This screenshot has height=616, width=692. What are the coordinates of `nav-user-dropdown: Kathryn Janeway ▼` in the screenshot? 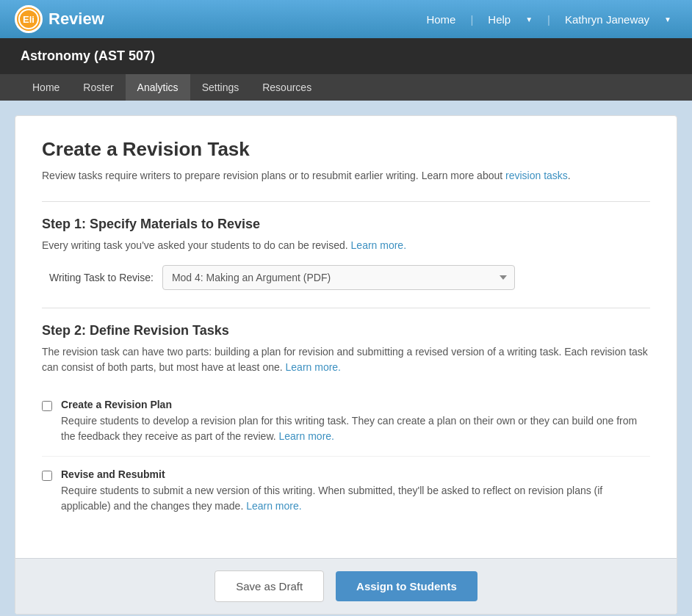 It's located at (619, 19).